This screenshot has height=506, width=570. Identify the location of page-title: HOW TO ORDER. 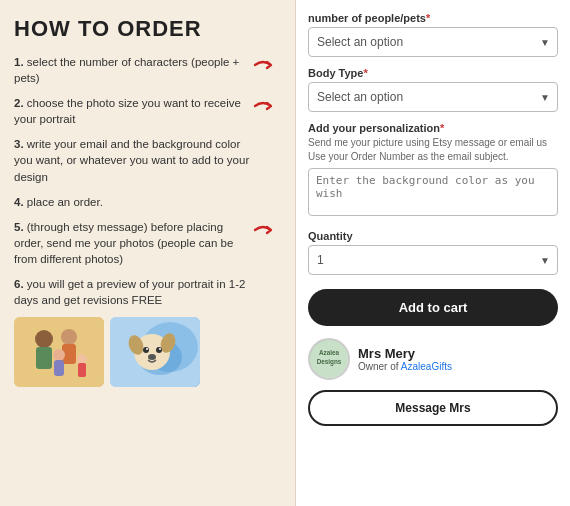
(148, 29).